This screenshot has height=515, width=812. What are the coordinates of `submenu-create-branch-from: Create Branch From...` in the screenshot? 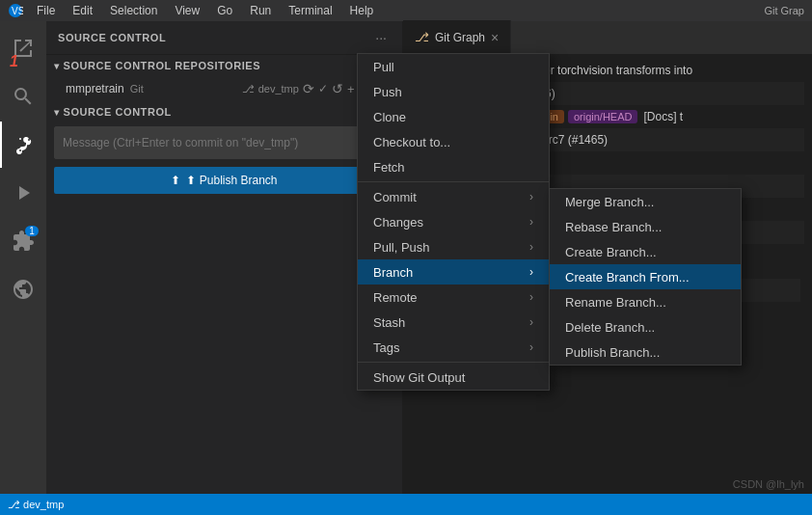 It's located at (645, 277).